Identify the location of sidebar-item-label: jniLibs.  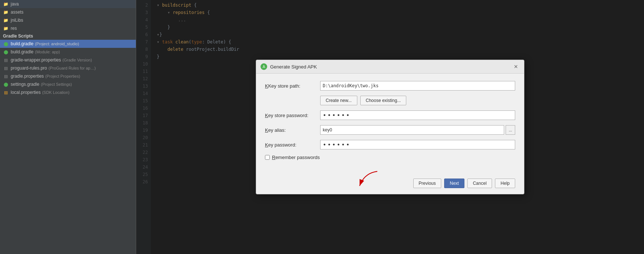
(17, 20).